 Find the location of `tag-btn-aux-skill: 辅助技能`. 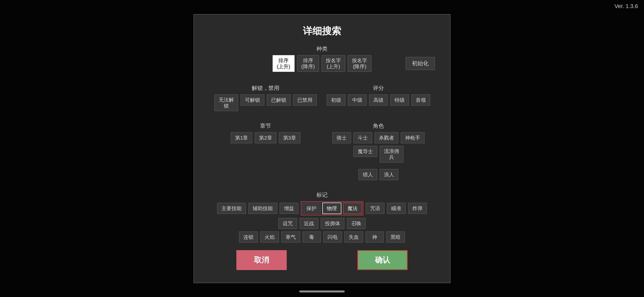

tag-btn-aux-skill: 辅助技能 is located at coordinates (263, 208).